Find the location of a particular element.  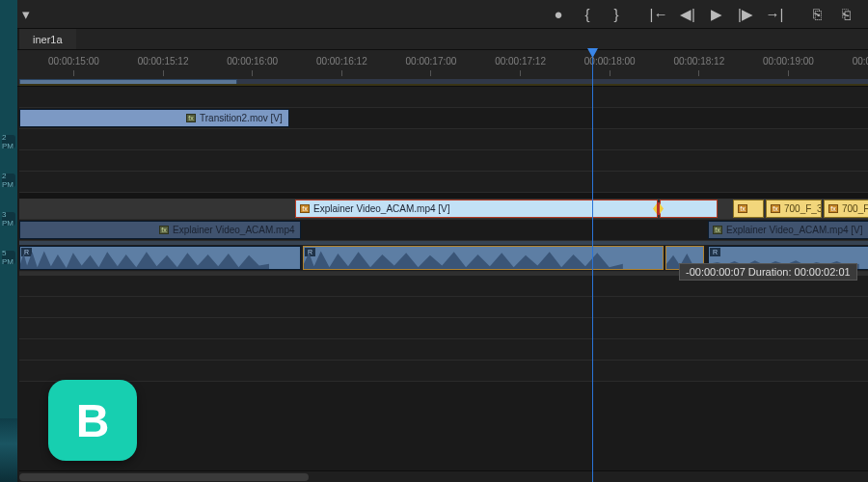

ruler-tick-label: 00:00:15:00 is located at coordinates (73, 62).